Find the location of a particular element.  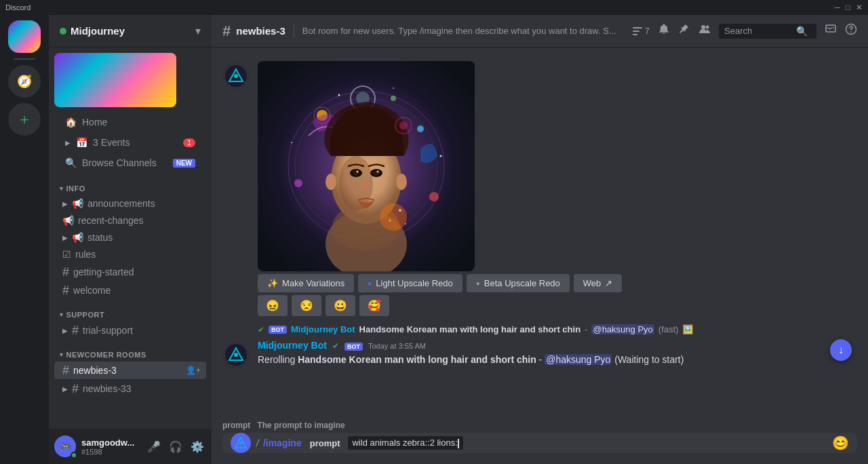

channel-item-trial-support: ▶ # trial-support is located at coordinates (130, 330).